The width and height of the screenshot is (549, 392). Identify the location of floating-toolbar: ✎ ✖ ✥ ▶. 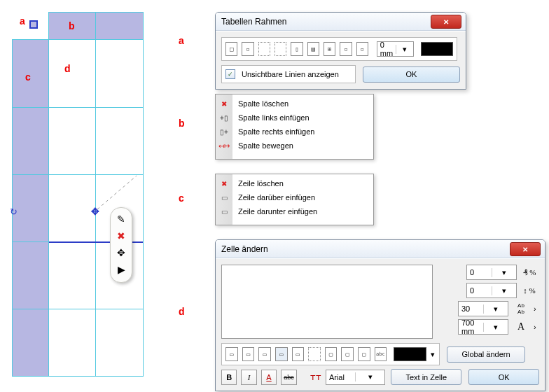
(121, 245).